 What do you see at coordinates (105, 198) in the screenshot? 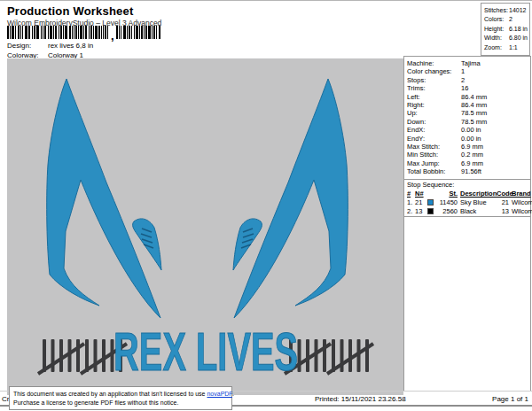
I see `claw-left` at bounding box center [105, 198].